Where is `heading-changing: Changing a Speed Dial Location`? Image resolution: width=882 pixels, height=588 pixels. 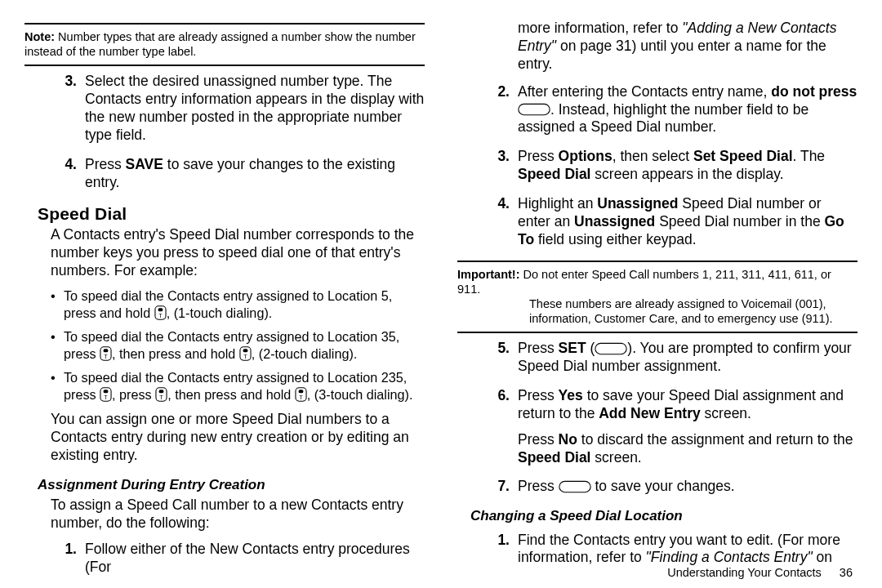
heading-changing: Changing a Speed Dial Location is located at coordinates (664, 516).